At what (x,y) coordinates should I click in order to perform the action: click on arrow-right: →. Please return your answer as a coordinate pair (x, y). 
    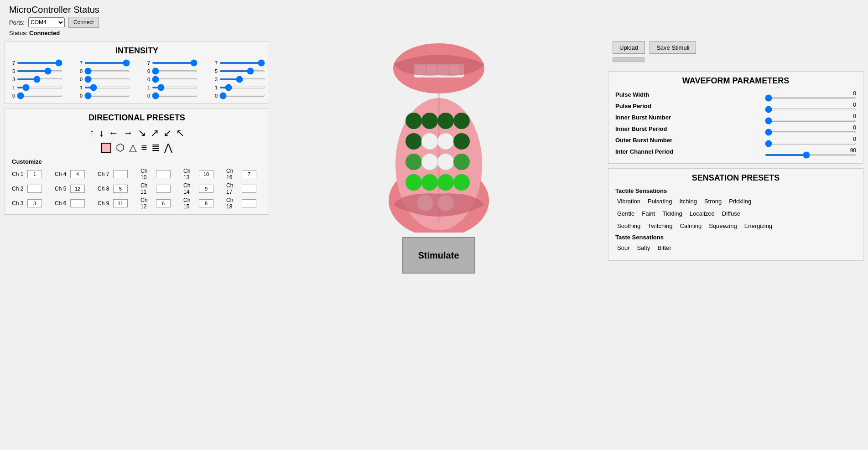
    Looking at the image, I should click on (128, 133).